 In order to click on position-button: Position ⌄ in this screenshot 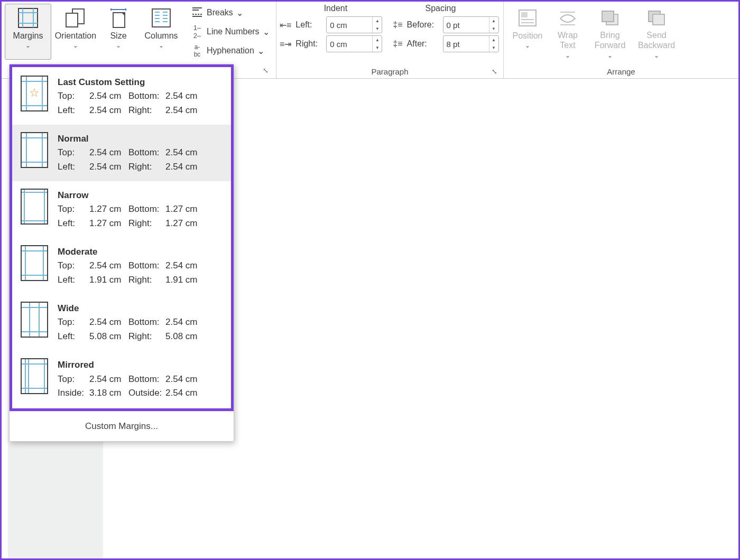, I will do `click(528, 32)`.